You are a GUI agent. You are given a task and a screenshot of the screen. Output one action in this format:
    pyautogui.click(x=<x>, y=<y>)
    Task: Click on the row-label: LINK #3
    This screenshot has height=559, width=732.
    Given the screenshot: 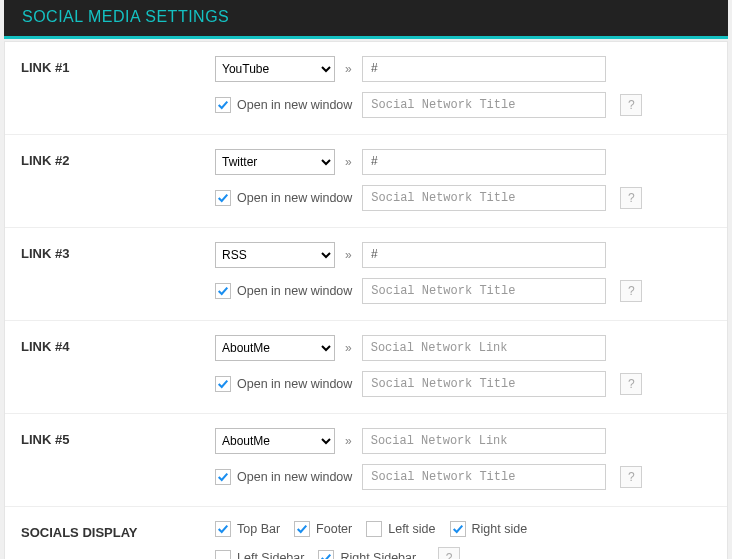 What is the action you would take?
    pyautogui.click(x=118, y=252)
    